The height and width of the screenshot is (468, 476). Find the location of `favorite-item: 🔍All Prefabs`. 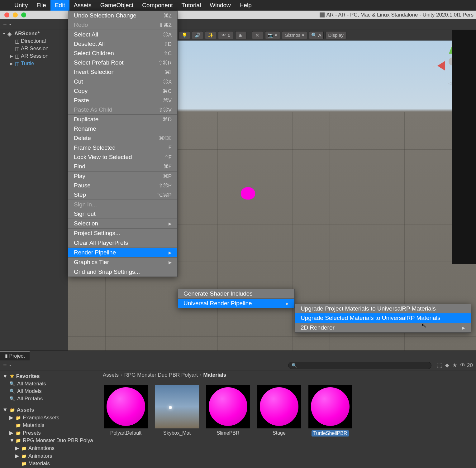

favorite-item: 🔍All Prefabs is located at coordinates (49, 399).